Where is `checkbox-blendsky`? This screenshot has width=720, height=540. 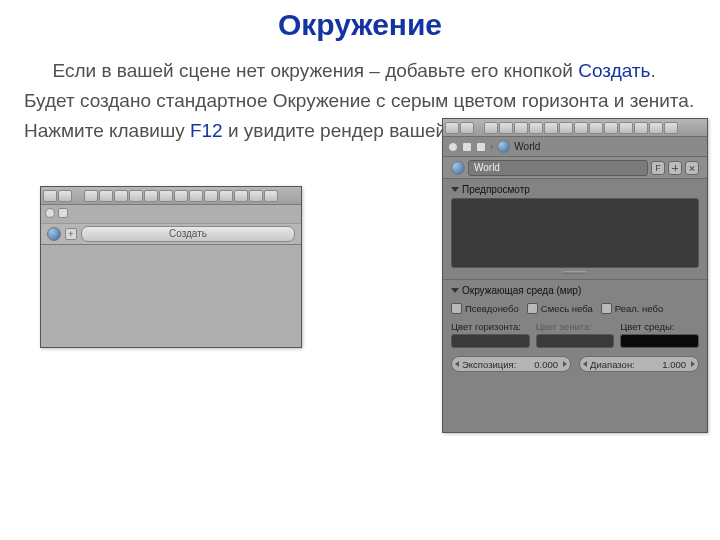
checkbox-blendsky is located at coordinates (532, 308).